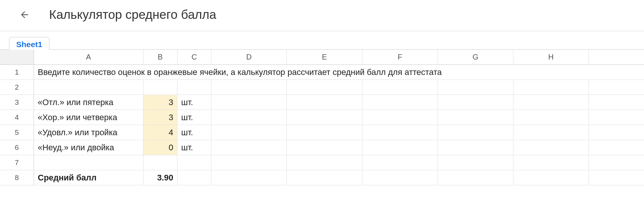 This screenshot has height=223, width=644. What do you see at coordinates (476, 163) in the screenshot?
I see `cell-g7` at bounding box center [476, 163].